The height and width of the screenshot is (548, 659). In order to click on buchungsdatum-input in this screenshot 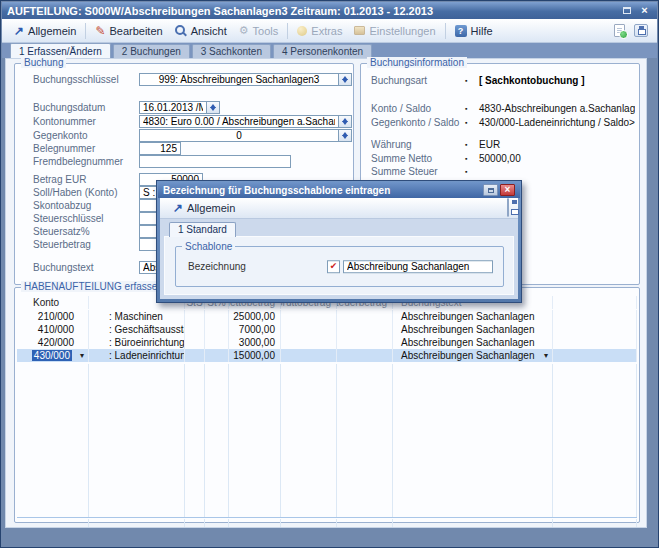, I will do `click(173, 108)`.